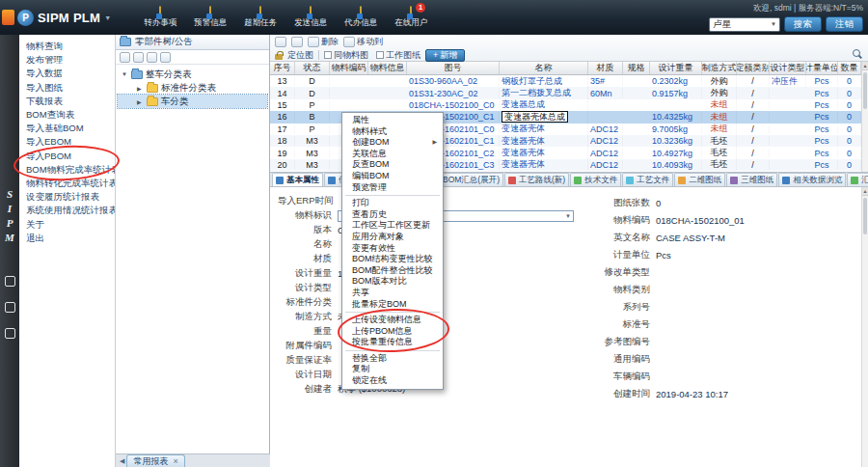  What do you see at coordinates (193, 74) in the screenshot?
I see `tree-node-root: ▼ 整车分类表` at bounding box center [193, 74].